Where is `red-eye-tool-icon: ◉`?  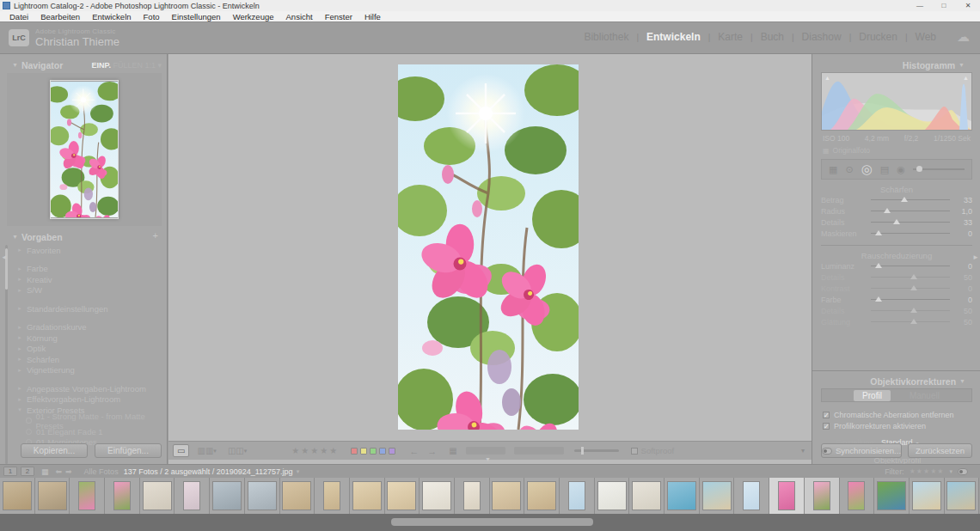
red-eye-tool-icon: ◉ is located at coordinates (901, 170).